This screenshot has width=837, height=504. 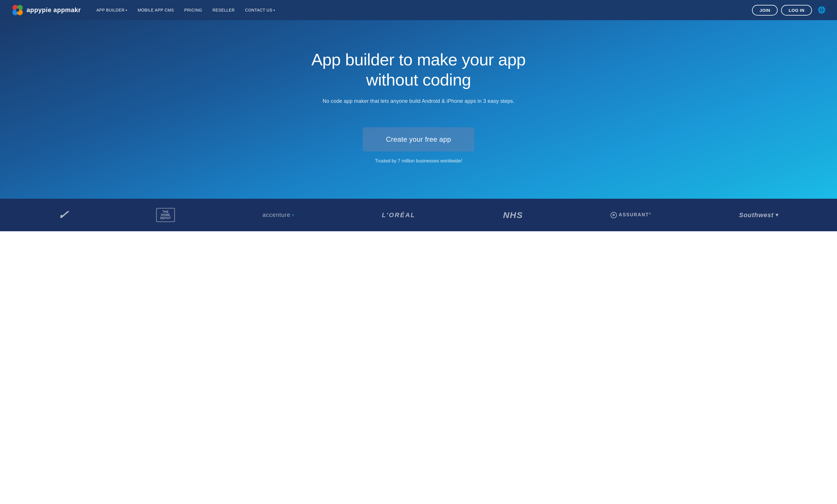 What do you see at coordinates (821, 10) in the screenshot?
I see `globe-icon: 🌐` at bounding box center [821, 10].